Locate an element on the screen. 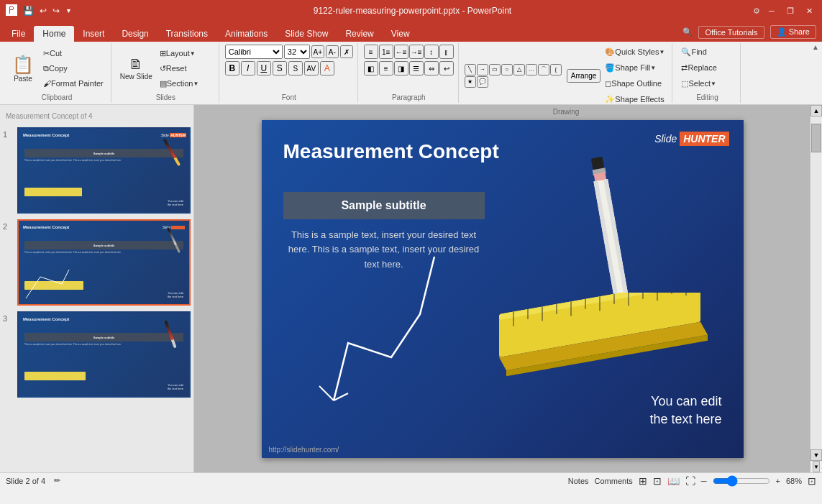  share-btn: 👤 Share is located at coordinates (793, 32).